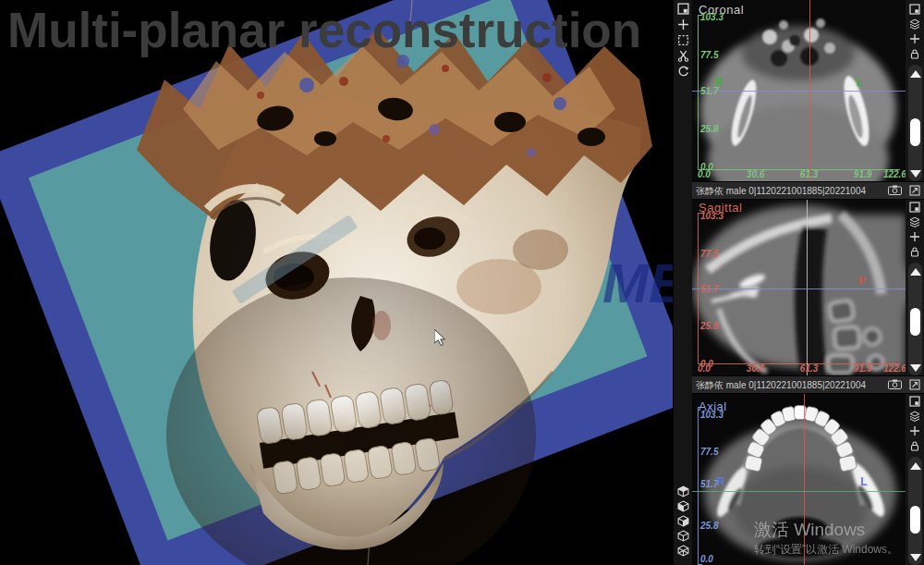 Image resolution: width=924 pixels, height=565 pixels. I want to click on sagittal-view-panel: Sagittal 103.3 77.5 51.7 25.8 0.0 0.0 30…, so click(808, 287).